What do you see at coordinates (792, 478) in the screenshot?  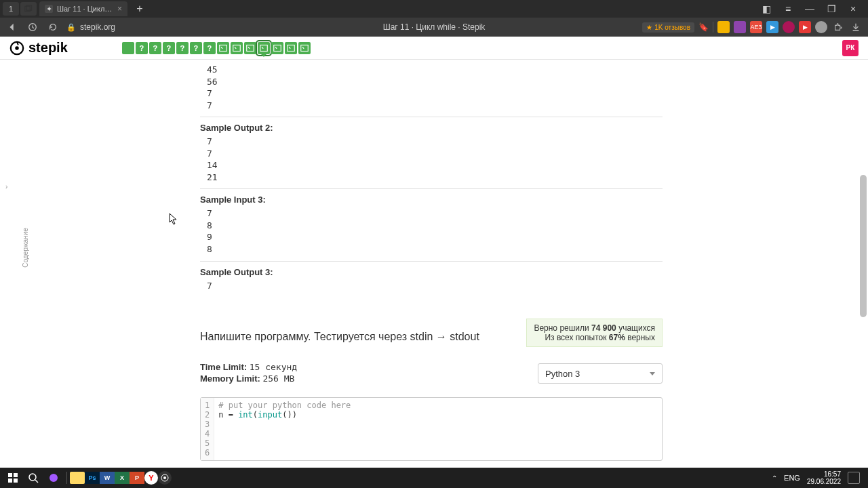 I see `keyboard-language: ENG` at bounding box center [792, 478].